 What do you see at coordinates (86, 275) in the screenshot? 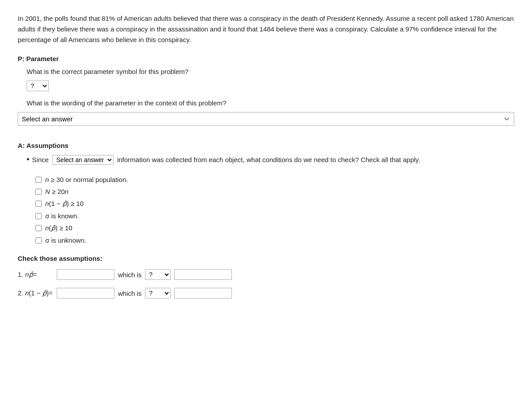
I see `row1-input` at bounding box center [86, 275].